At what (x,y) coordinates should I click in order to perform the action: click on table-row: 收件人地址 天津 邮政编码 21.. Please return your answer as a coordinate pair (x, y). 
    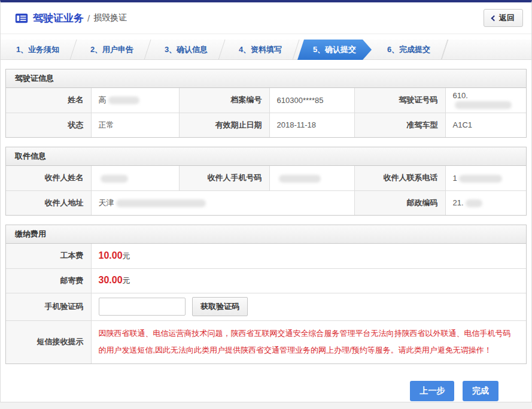
    Looking at the image, I should click on (266, 202).